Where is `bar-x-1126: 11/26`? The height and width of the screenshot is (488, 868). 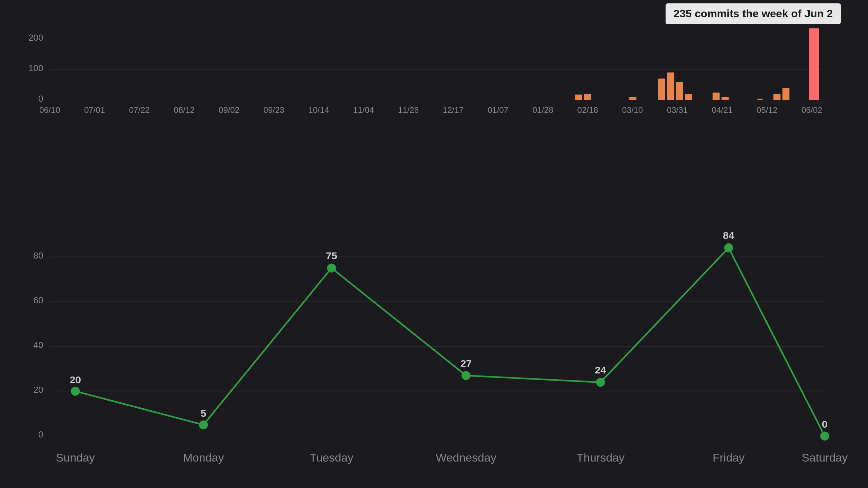 bar-x-1126: 11/26 is located at coordinates (408, 110).